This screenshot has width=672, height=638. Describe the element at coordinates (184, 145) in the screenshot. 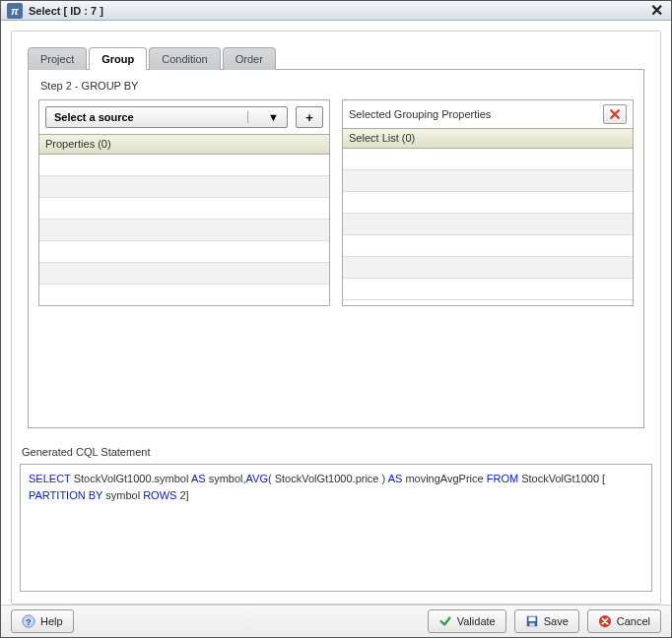

I see `properties-grid-header: Properties (0)` at that location.